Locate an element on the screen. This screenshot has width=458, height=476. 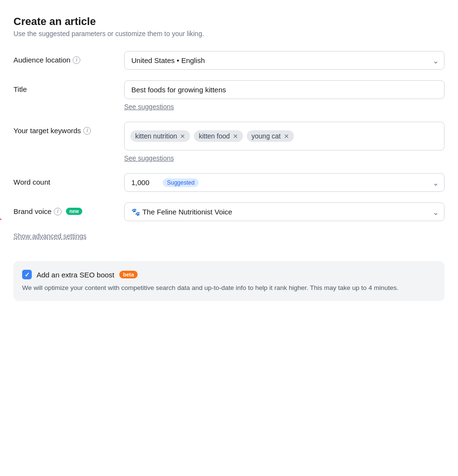
brand-voice-label: Brand voice i new is located at coordinates (69, 209).